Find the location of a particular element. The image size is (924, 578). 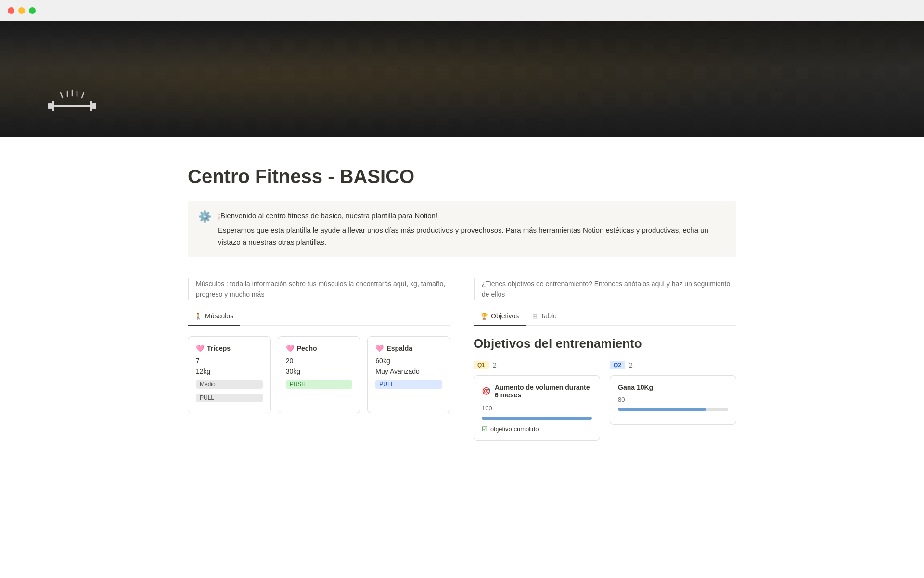

quarter-q1: Q1 2 🎯 Aumento de volumen durante 6 mese… is located at coordinates (537, 401).